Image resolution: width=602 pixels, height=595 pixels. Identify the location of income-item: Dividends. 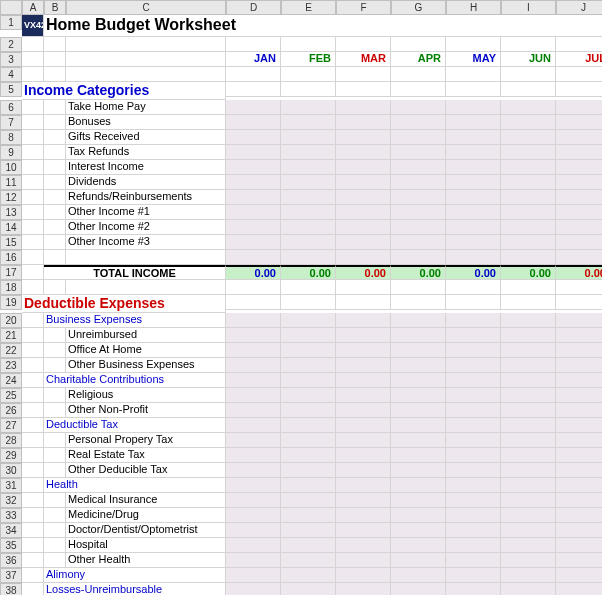
(146, 182).